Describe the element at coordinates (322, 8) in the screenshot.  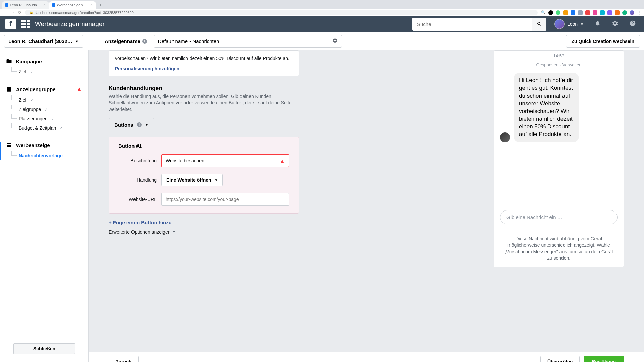
I see `browser-chrome: Leon R. Chaudhari | Facebook × Werbeanze…` at that location.